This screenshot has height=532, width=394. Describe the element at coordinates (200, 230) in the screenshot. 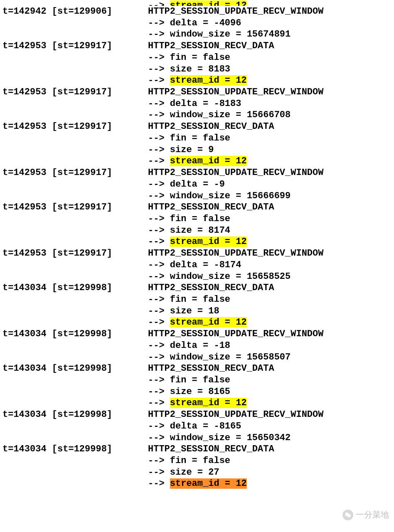

I see `param-text: size = 8174` at that location.